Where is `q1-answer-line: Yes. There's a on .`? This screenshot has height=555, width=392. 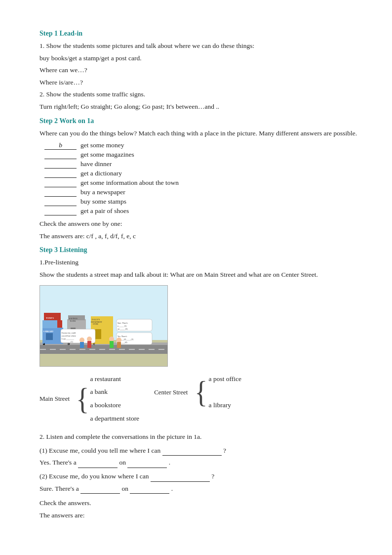 q1-answer-line: Yes. There's a on . is located at coordinates (198, 463).